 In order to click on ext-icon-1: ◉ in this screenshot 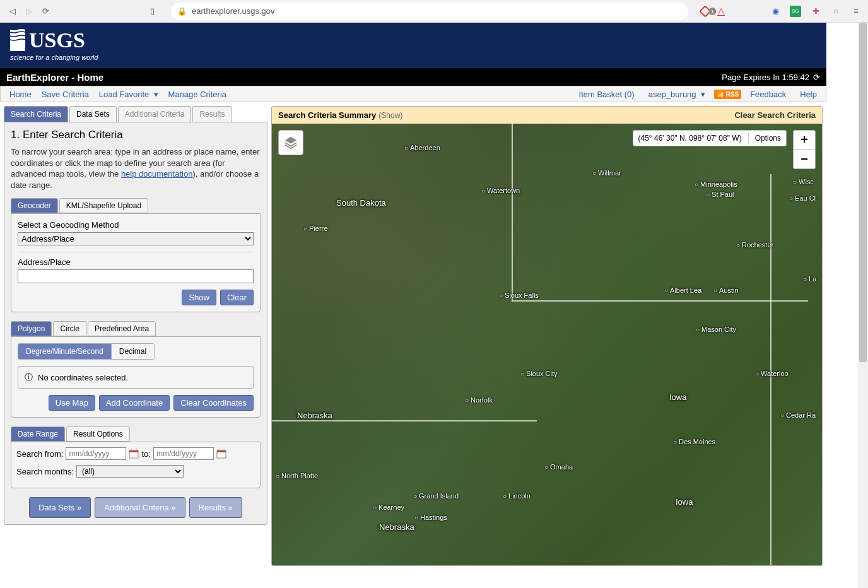, I will do `click(775, 11)`.